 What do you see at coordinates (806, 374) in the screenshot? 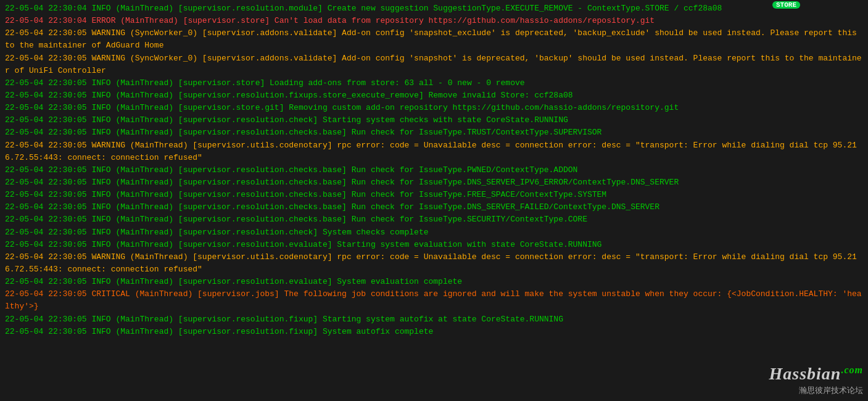
I see `watermark-brand: Hassbian` at bounding box center [806, 374].